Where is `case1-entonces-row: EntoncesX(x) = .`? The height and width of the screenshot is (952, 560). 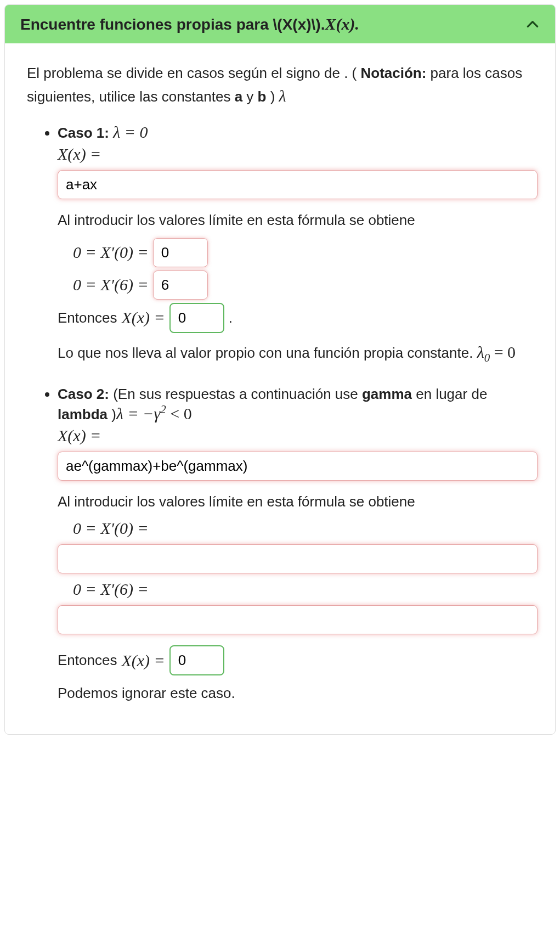 case1-entonces-row: EntoncesX(x) = . is located at coordinates (297, 318).